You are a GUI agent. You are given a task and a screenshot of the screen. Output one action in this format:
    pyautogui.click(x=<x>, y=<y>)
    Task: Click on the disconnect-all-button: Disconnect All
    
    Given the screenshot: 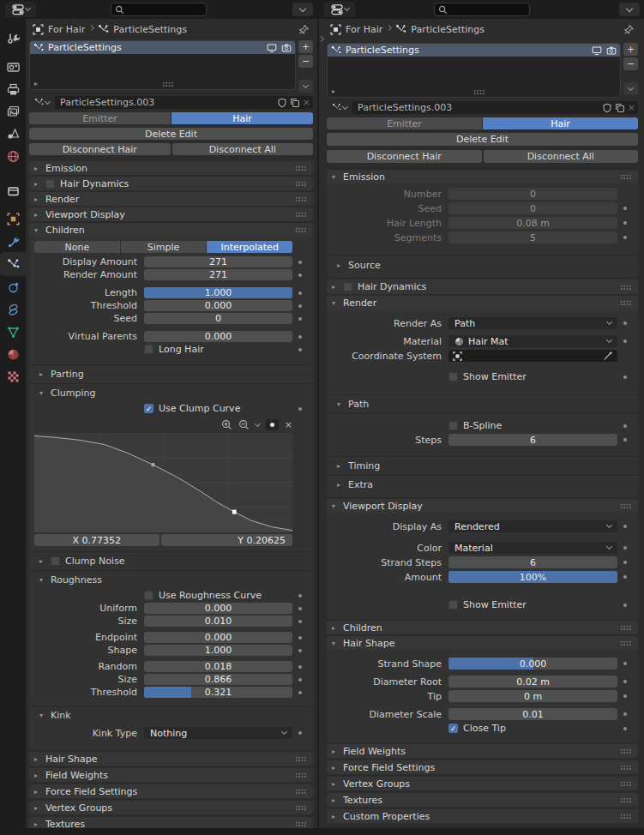 What is the action you would take?
    pyautogui.click(x=561, y=156)
    